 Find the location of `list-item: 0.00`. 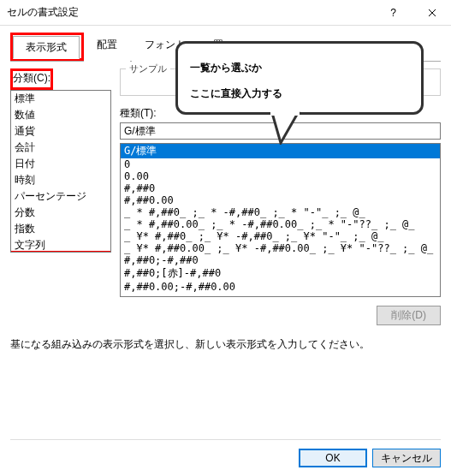

list-item: 0.00 is located at coordinates (281, 176).